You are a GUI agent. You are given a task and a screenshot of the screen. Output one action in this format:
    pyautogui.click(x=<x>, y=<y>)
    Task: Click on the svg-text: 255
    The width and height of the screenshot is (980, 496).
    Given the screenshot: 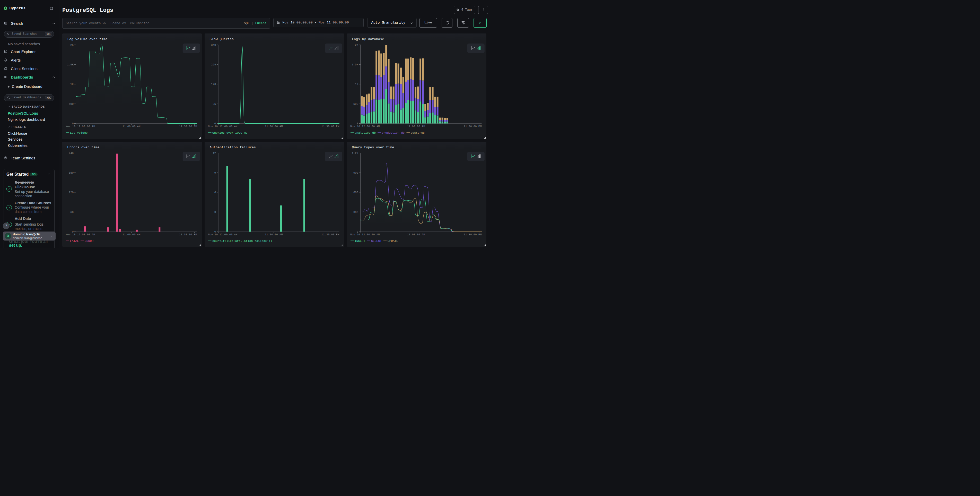 What is the action you would take?
    pyautogui.click(x=213, y=65)
    